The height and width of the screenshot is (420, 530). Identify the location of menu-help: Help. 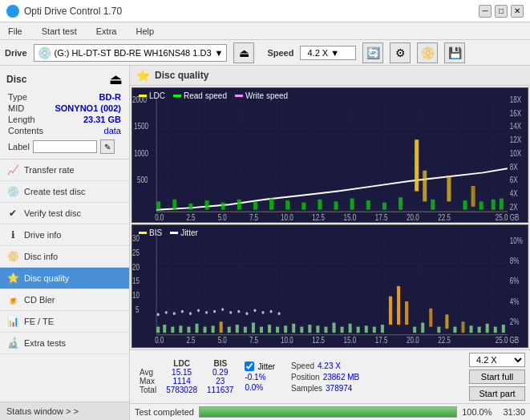
(144, 31).